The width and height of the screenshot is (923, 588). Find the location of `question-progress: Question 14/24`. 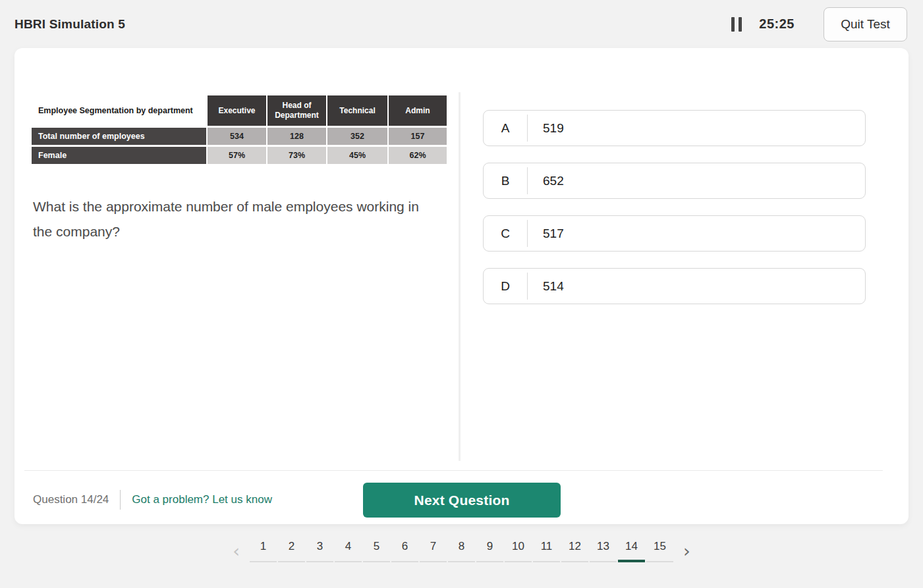

question-progress: Question 14/24 is located at coordinates (71, 500).